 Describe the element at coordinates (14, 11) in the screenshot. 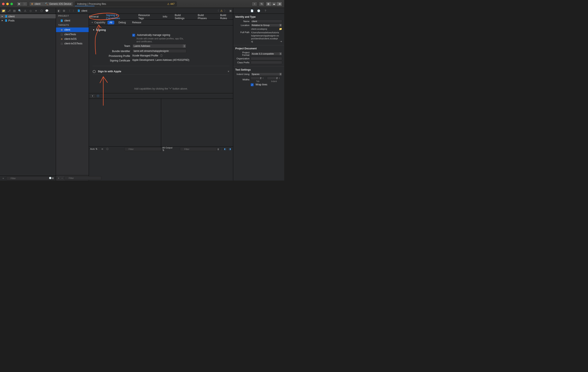

I see `symbol-navigator-tab: ▤` at that location.